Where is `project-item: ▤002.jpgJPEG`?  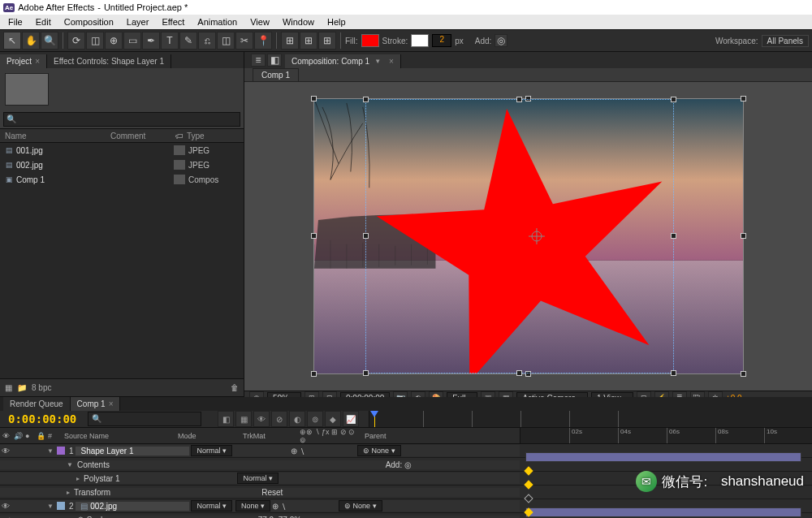
project-item: ▤002.jpgJPEG is located at coordinates (122, 165).